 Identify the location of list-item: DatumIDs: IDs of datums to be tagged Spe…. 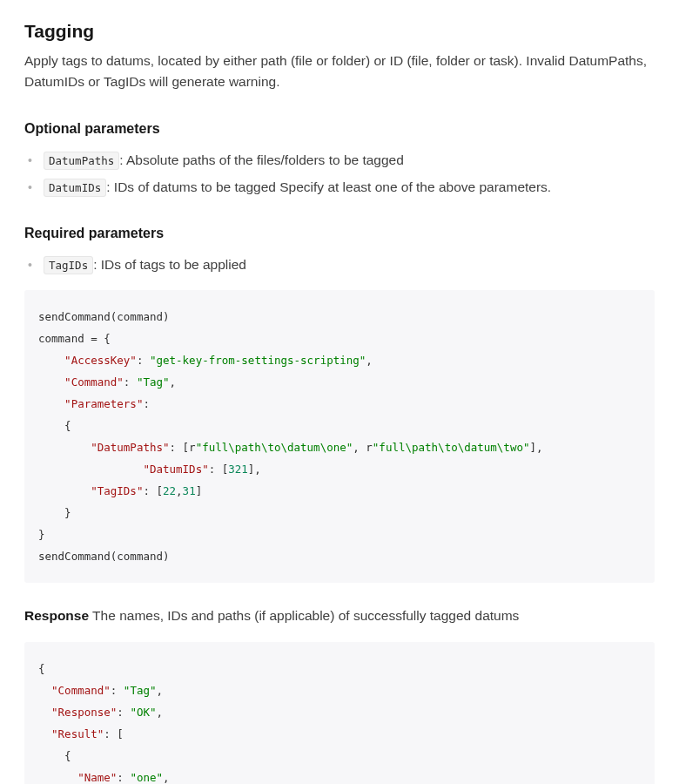
(340, 186).